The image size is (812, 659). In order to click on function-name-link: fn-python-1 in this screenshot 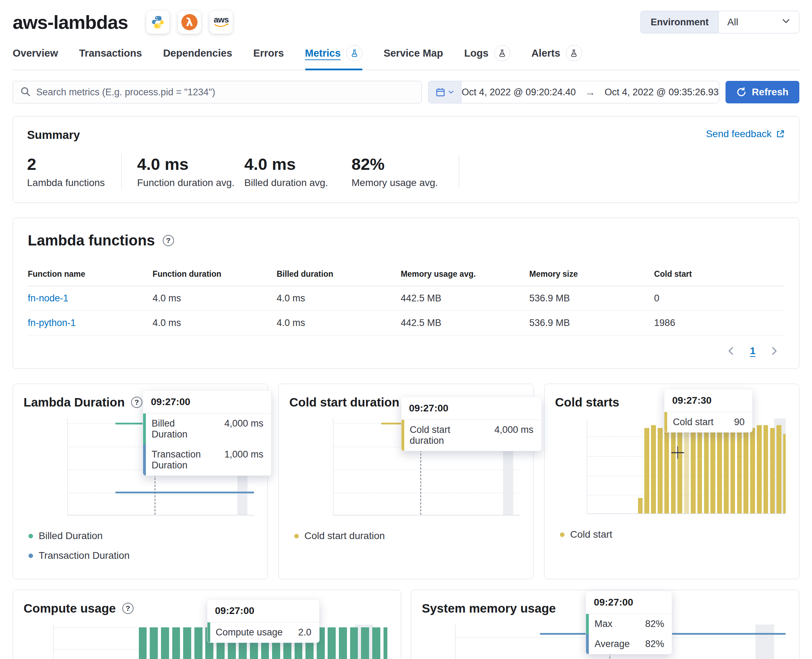, I will do `click(90, 323)`.